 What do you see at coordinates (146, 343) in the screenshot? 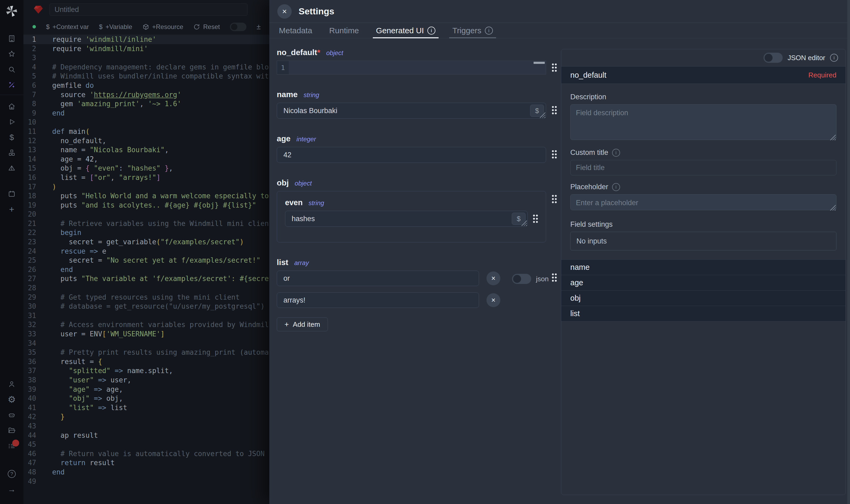
I see `code-line: 34` at bounding box center [146, 343].